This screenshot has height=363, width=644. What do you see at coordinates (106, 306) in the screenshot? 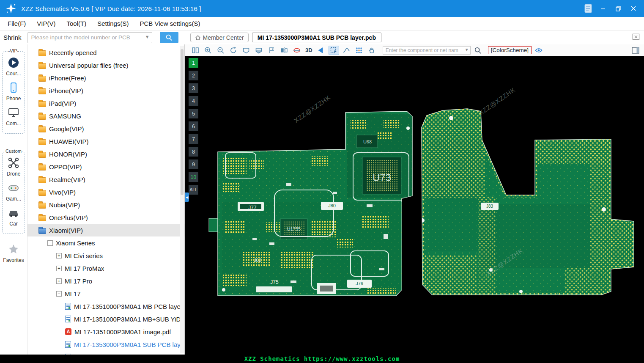
I see `tree-item: MI 17-1351000P3M0A1 MB PCB laye` at bounding box center [106, 306].